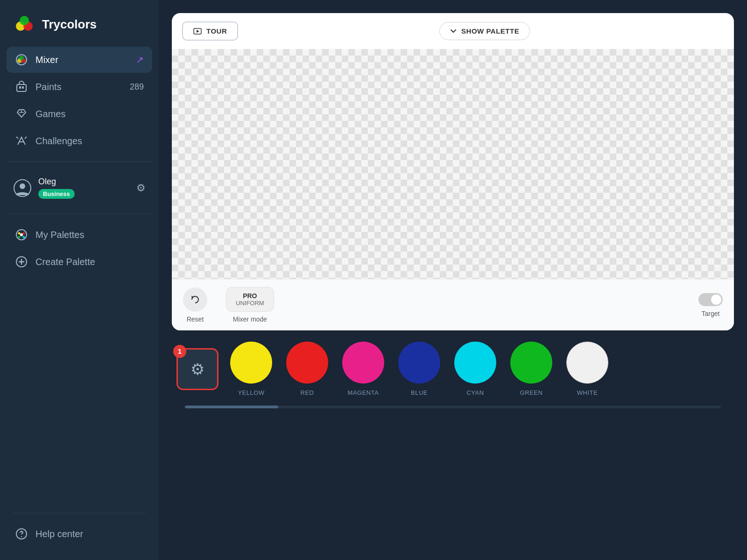 This screenshot has height=560, width=747. I want to click on logo-area: Trycolors, so click(79, 23).